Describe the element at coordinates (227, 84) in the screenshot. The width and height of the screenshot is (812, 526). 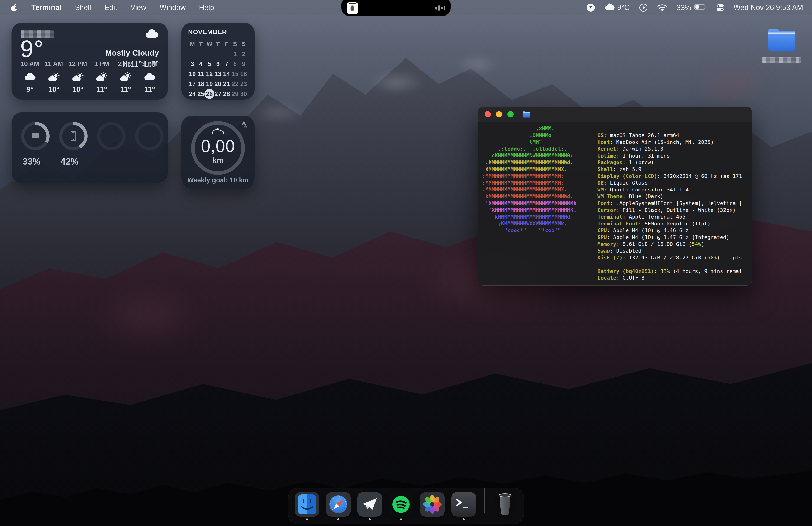
I see `calendar-day: 21` at that location.